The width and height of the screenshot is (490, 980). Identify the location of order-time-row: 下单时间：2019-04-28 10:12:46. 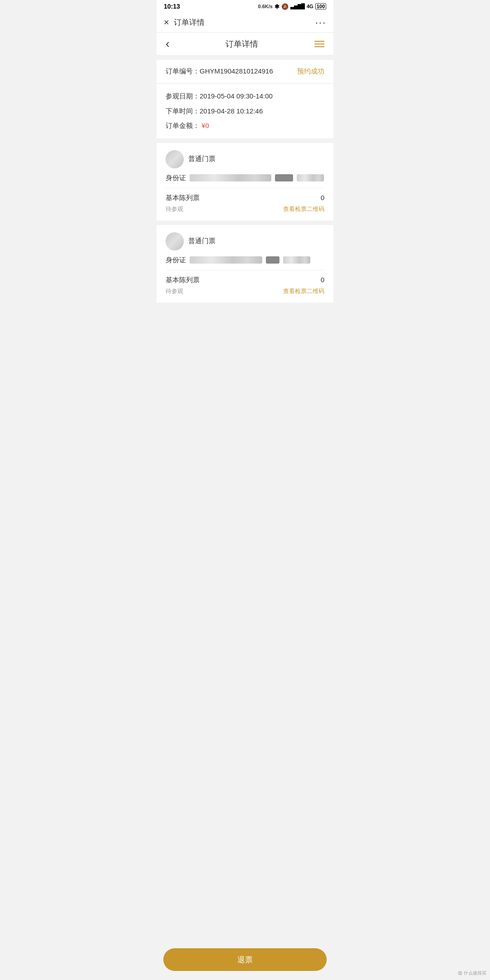
(245, 112).